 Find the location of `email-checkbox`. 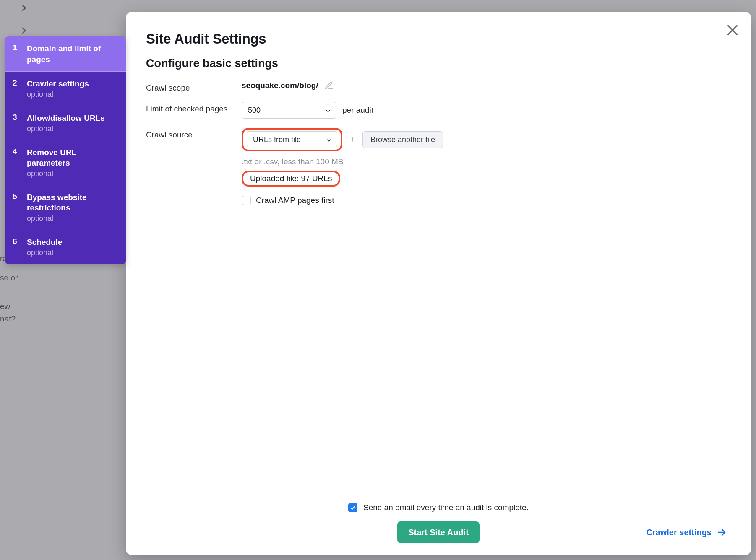

email-checkbox is located at coordinates (353, 508).